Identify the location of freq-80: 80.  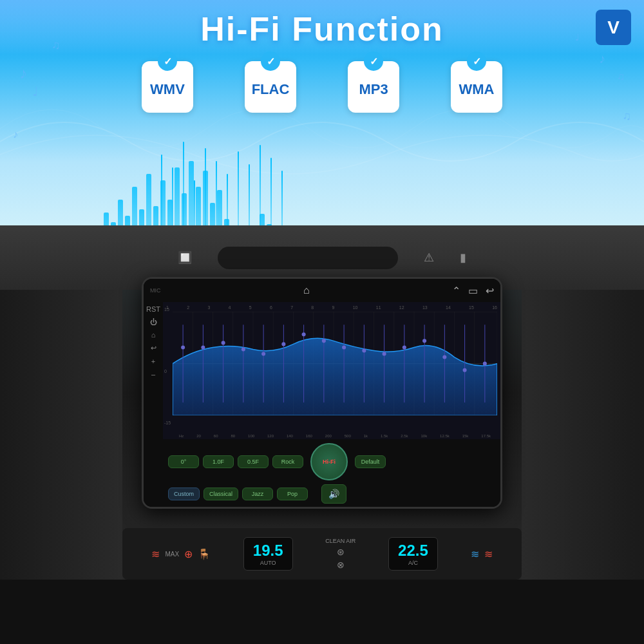
(233, 436).